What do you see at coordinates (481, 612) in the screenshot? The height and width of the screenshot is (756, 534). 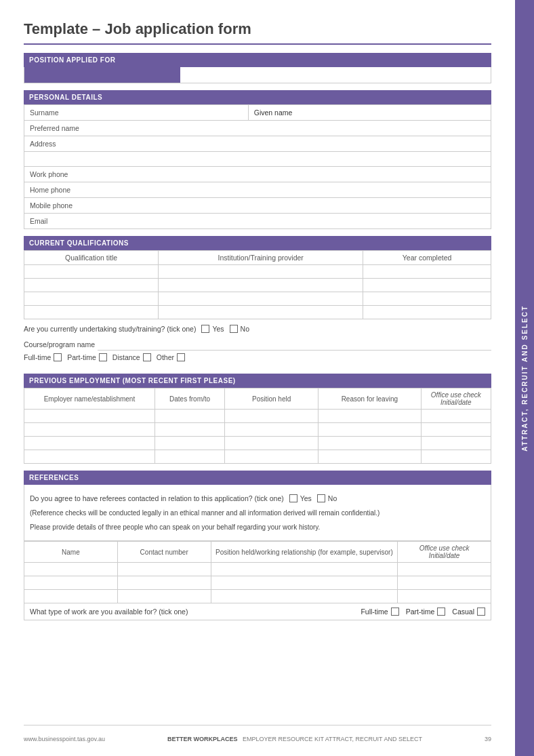 I see `avail-casual-checkbox` at bounding box center [481, 612].